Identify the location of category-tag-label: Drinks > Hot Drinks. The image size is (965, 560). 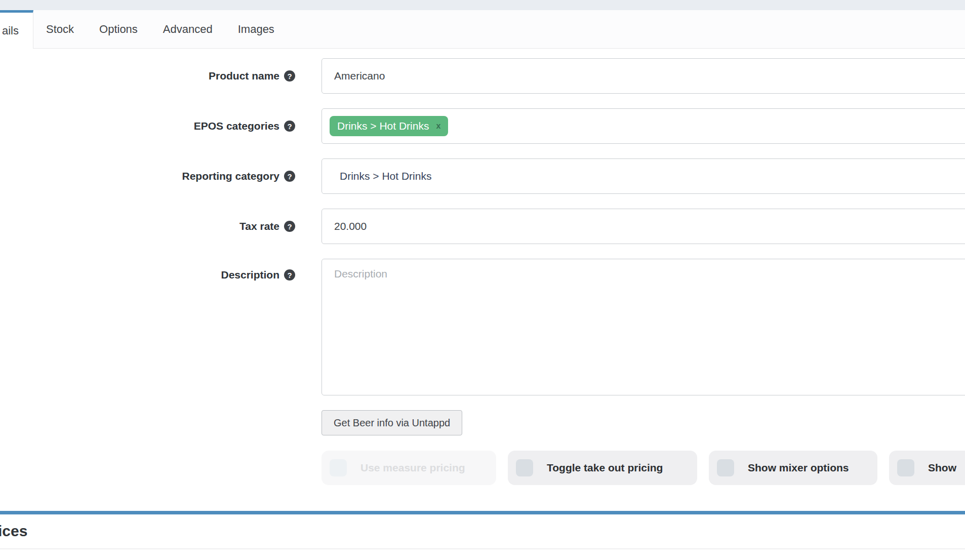
(383, 126).